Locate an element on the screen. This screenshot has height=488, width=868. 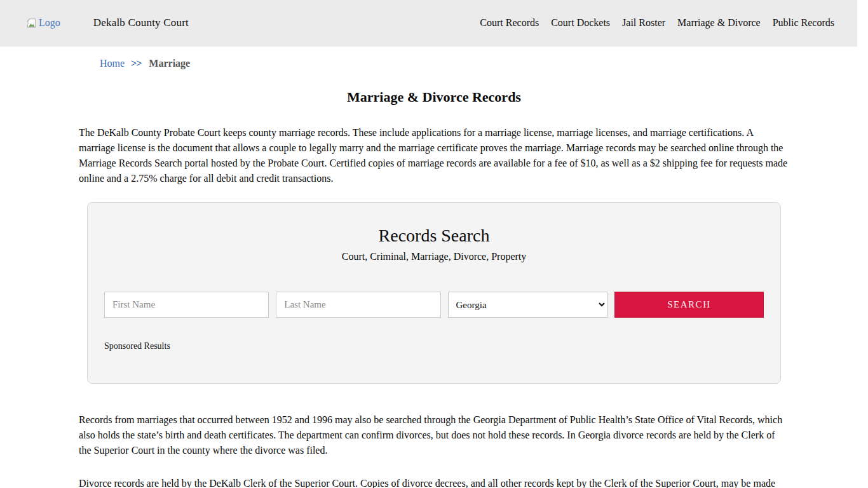
search-button: SEARCH is located at coordinates (689, 305).